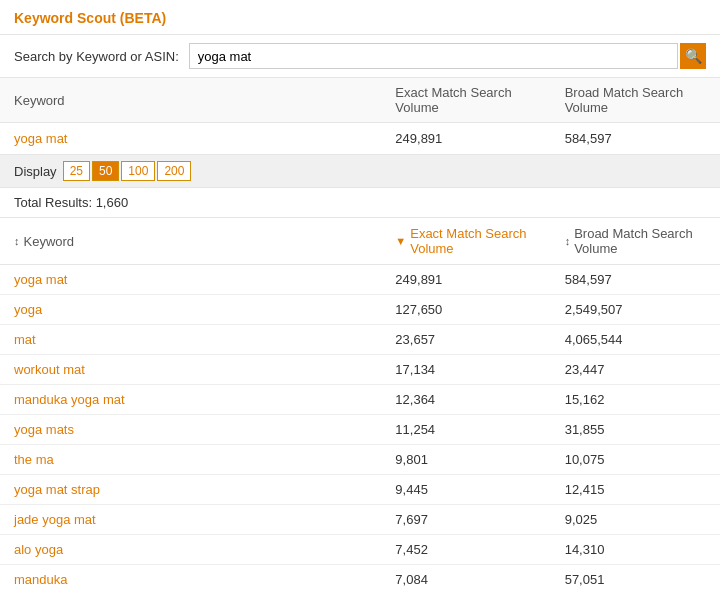 Image resolution: width=720 pixels, height=592 pixels. I want to click on row-keyword-link: alo yoga, so click(38, 550).